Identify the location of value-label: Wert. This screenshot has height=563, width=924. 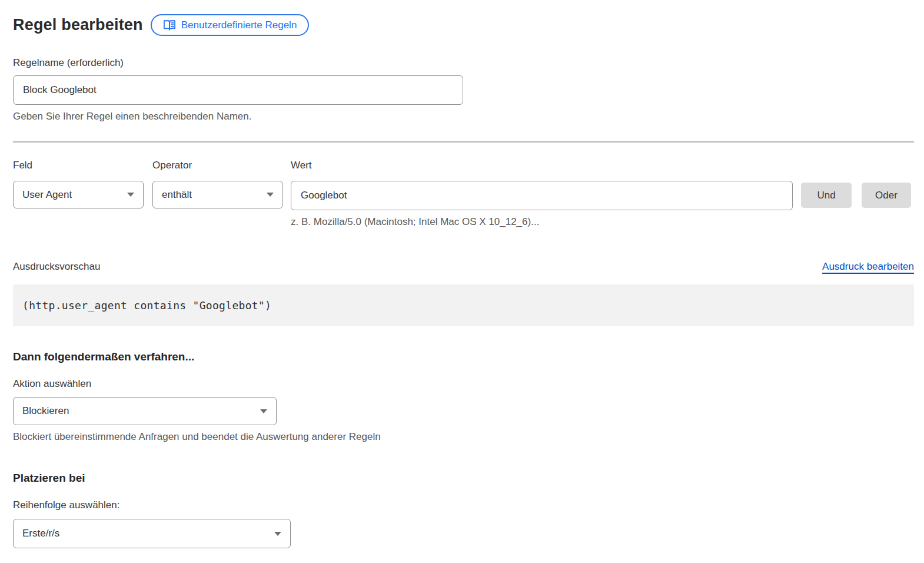
(541, 165).